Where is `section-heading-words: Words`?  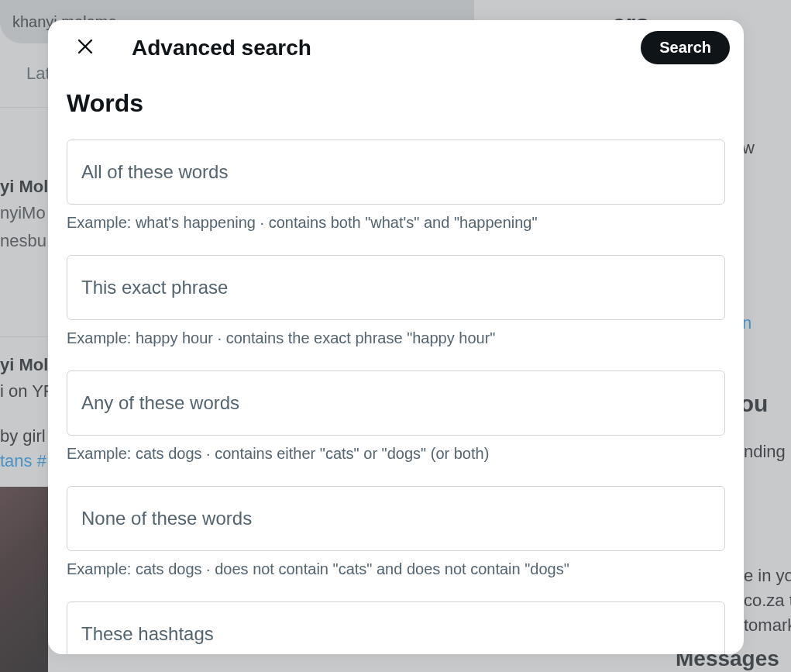 section-heading-words: Words is located at coordinates (396, 104).